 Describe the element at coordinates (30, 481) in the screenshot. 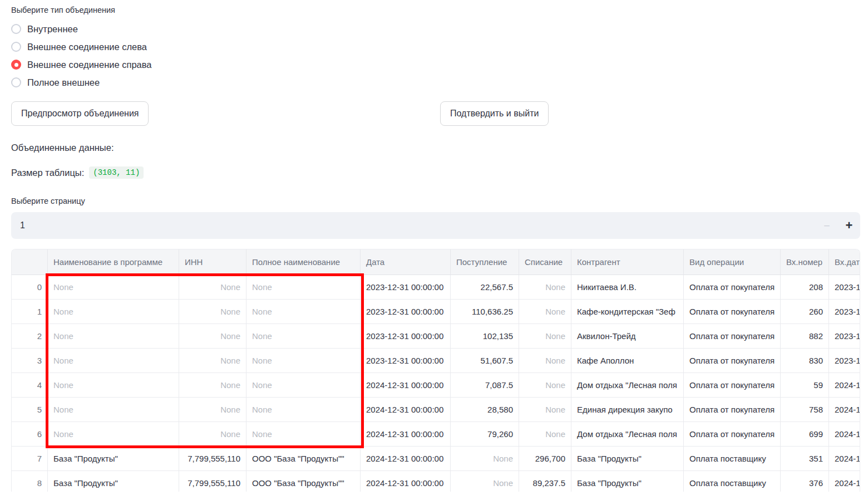

I see `row-index-cell: 8` at that location.